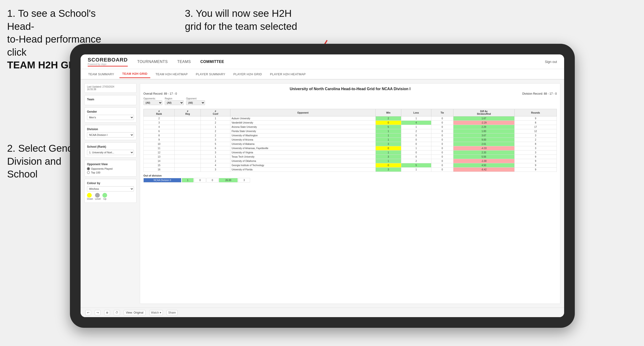 Image resolution: width=644 pixels, height=346 pixels. I want to click on cell-diff: 5.56, so click(484, 157).